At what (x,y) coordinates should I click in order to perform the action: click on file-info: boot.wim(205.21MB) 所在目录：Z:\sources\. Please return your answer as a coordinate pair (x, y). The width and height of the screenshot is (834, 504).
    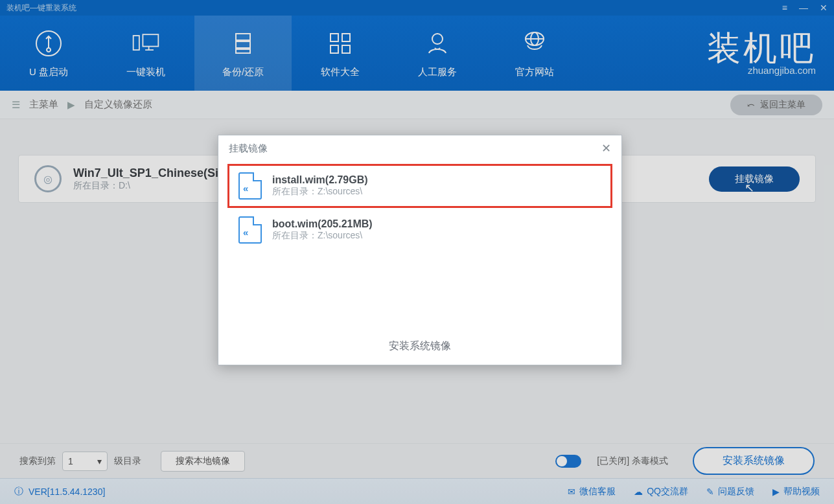
    Looking at the image, I should click on (323, 230).